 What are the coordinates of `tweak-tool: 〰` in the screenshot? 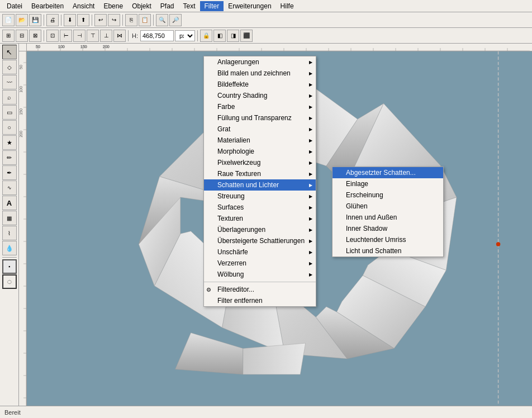 It's located at (10, 82).